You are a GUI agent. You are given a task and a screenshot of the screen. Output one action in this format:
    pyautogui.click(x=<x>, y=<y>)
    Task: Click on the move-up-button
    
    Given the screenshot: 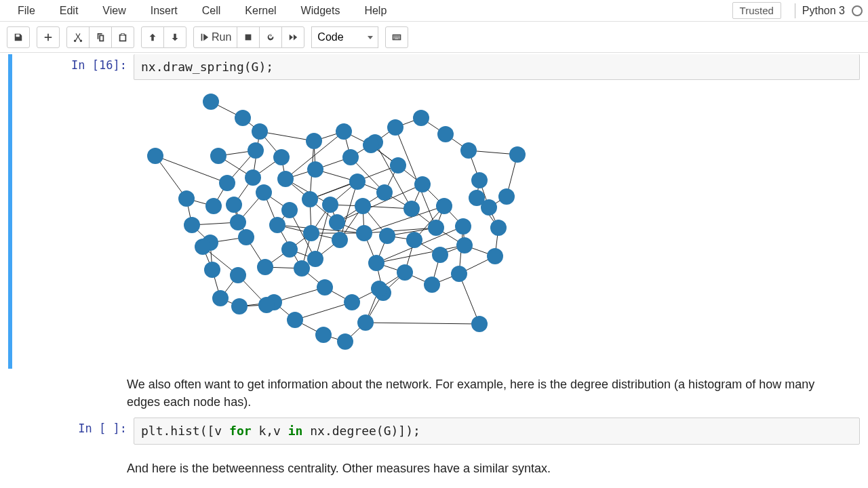 What is the action you would take?
    pyautogui.click(x=153, y=37)
    